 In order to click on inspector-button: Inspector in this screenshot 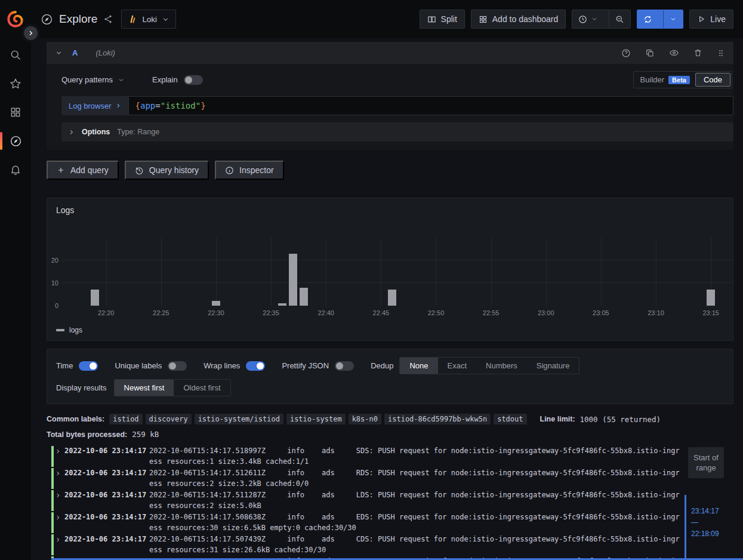, I will do `click(249, 170)`.